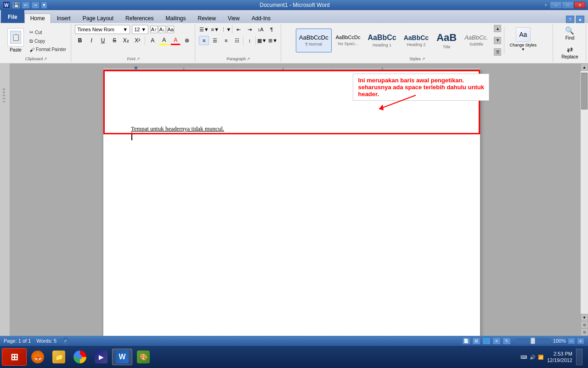 This screenshot has height=368, width=588. I want to click on format-painter-button: 🖌 Format Painter, so click(48, 50).